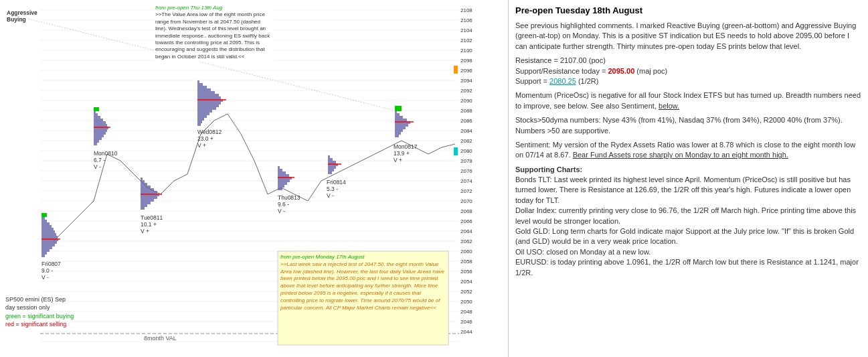 This screenshot has height=357, width=868. Describe the element at coordinates (466, 151) in the screenshot. I see `svg-text: 2080` at that location.